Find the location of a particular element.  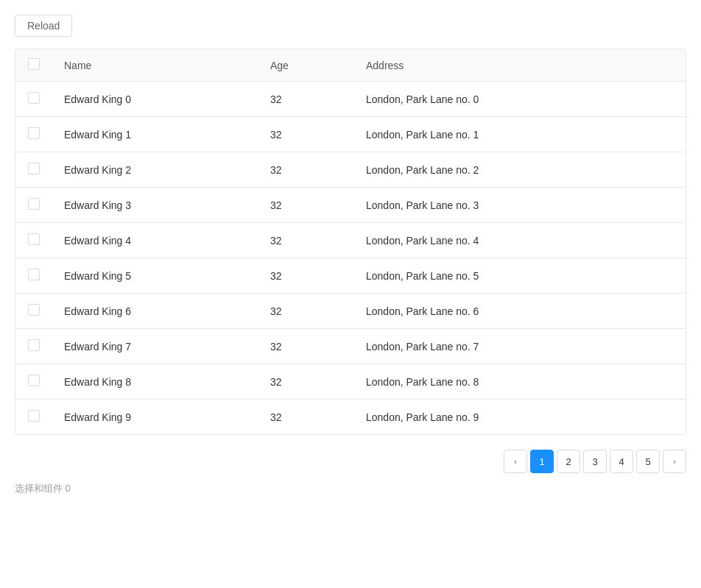

row-name: Edward King 8 is located at coordinates (155, 382).